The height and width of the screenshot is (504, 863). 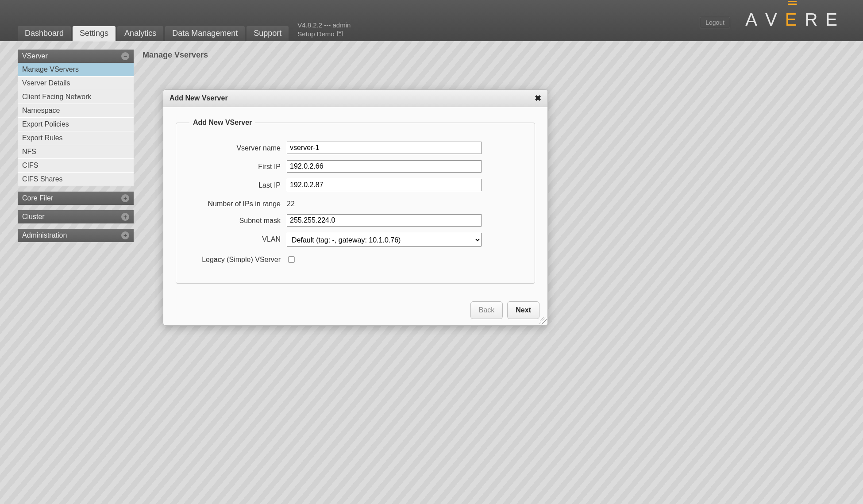 What do you see at coordinates (76, 198) in the screenshot?
I see `sidebar-section-core-filer: Core Filer +` at bounding box center [76, 198].